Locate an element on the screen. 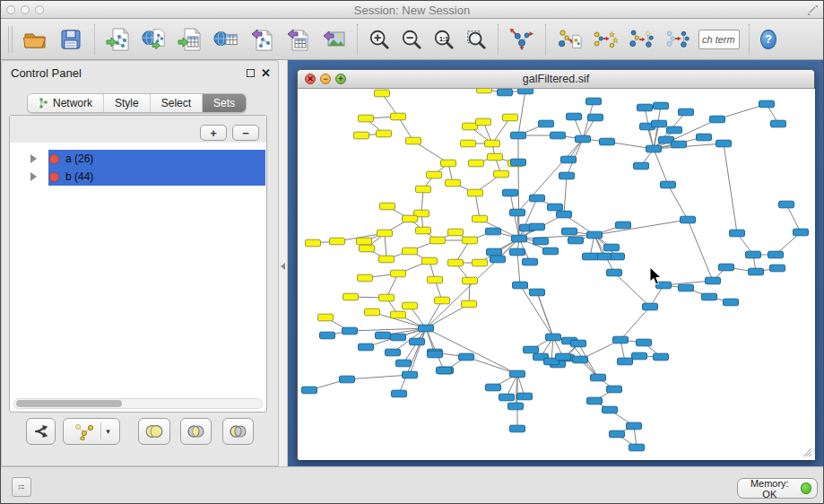 Image resolution: width=824 pixels, height=504 pixels. network-window-titlebar: ✕ − + galFiltered.sif is located at coordinates (556, 79).